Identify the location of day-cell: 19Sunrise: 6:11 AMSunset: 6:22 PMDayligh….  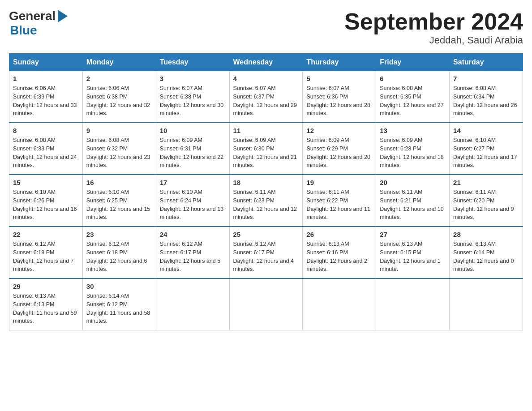
(339, 201).